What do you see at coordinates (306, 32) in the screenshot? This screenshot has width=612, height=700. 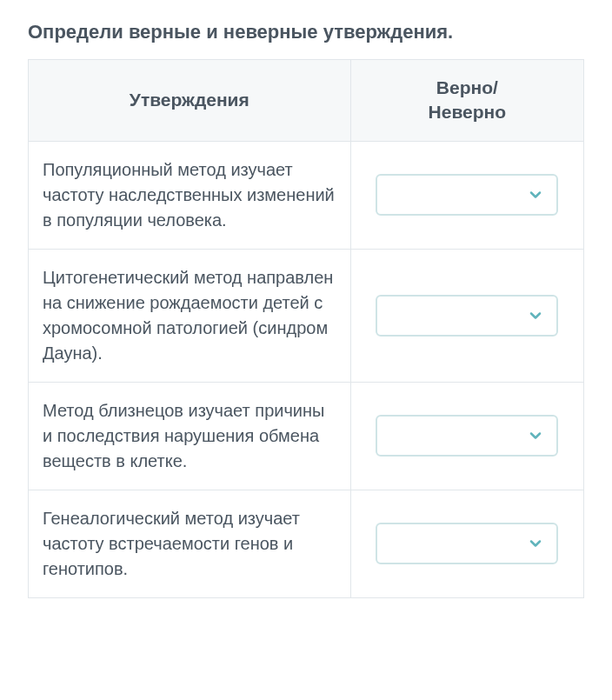 I see `page-title: Определи верные и неверные утверждения.` at bounding box center [306, 32].